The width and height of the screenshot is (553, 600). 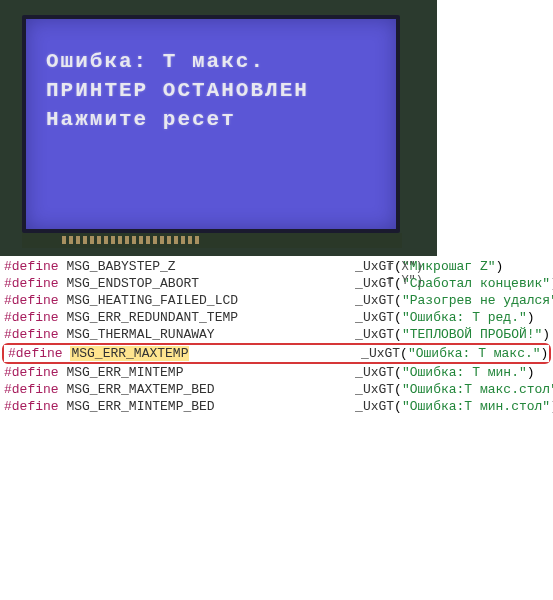 I want to click on code-line: #define MSG_BABYSTEP_Z _UxGT("Микрошаг Z…, so click(x=276, y=266).